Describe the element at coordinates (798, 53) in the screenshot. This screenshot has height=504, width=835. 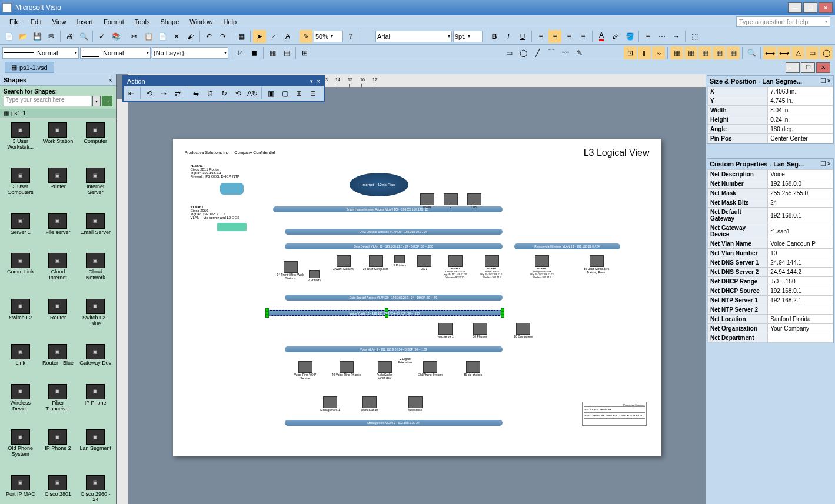
I see `dim3-icon: △` at that location.